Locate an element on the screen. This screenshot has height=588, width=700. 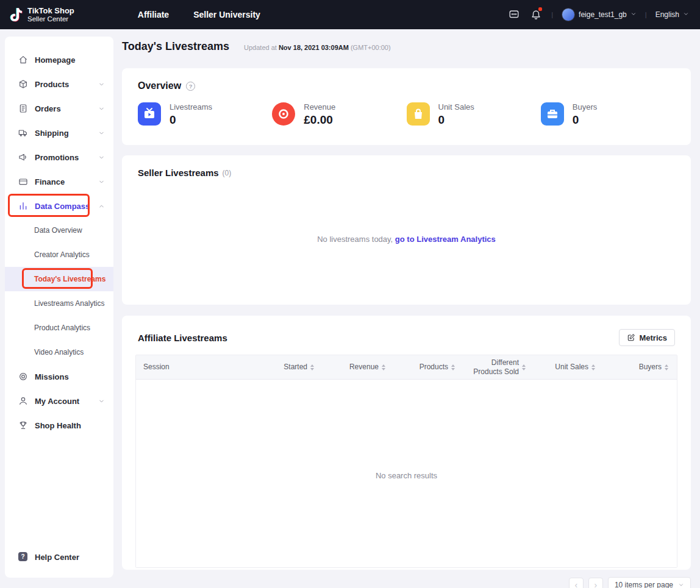
sidebar-item-label: Missions is located at coordinates (52, 377).